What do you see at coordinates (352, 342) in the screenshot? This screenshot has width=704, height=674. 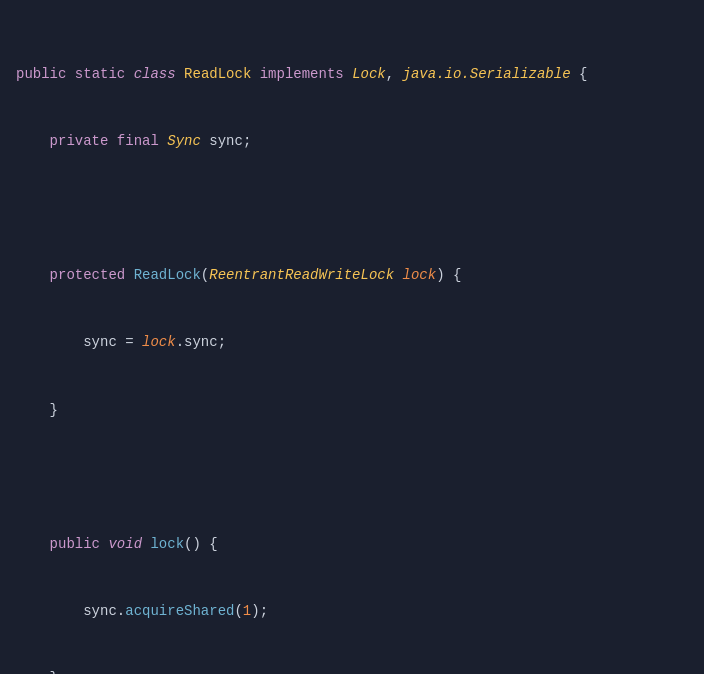 I see `line-5: sync = lock.sync;` at bounding box center [352, 342].